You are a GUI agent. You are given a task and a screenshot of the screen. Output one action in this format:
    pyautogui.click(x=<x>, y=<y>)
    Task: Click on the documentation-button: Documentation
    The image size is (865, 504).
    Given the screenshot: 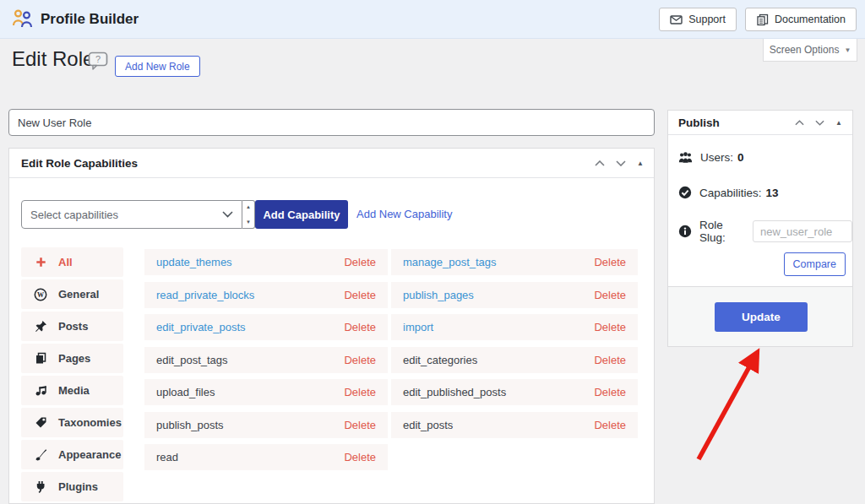 What is the action you would take?
    pyautogui.click(x=801, y=19)
    